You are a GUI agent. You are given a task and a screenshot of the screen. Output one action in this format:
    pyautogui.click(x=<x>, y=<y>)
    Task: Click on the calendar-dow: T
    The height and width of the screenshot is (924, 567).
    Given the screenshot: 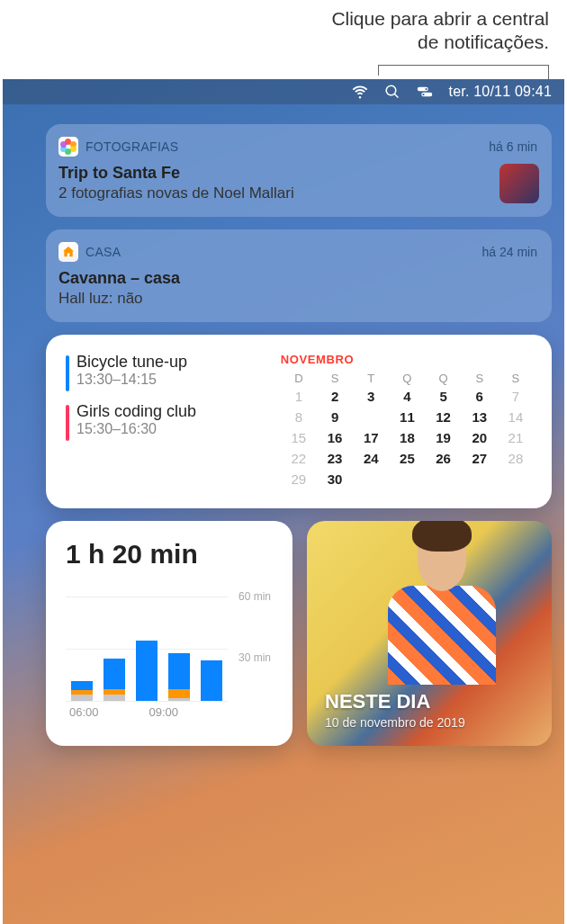 What is the action you would take?
    pyautogui.click(x=371, y=378)
    